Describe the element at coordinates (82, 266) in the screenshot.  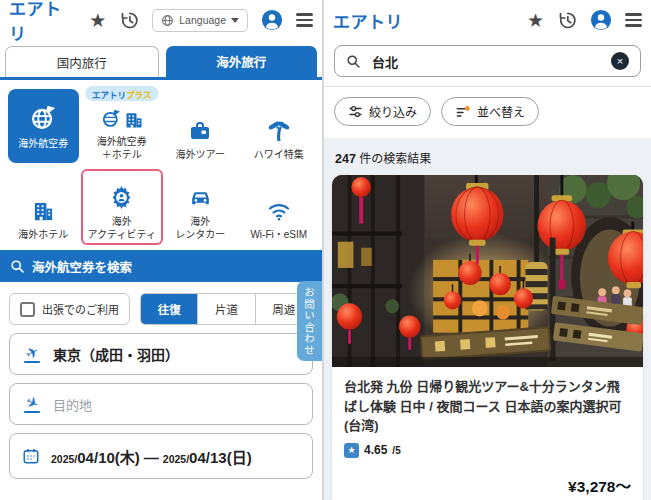
I see `flight-search-title: 海外航空券を検索` at that location.